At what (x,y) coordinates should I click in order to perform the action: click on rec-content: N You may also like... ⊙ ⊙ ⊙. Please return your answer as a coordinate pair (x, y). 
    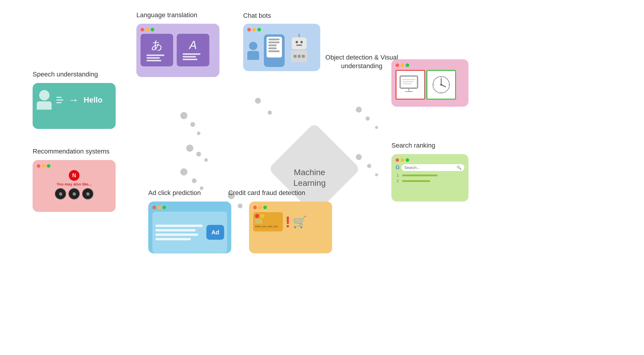
    Looking at the image, I should click on (74, 185).